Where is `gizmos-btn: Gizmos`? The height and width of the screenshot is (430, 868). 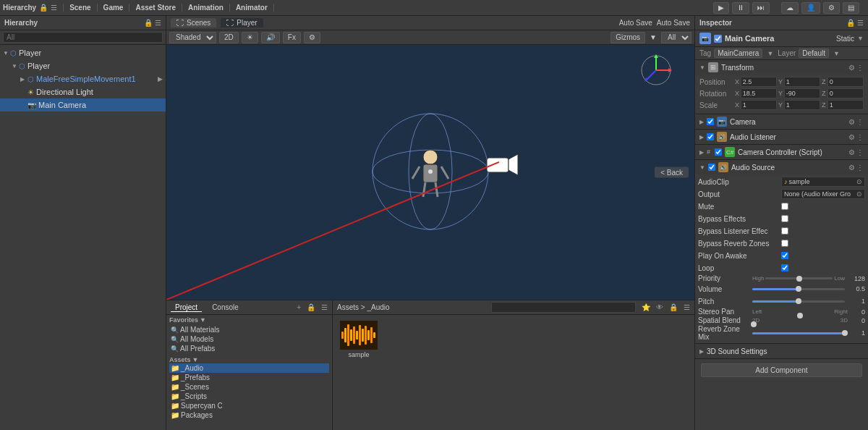 gizmos-btn: Gizmos is located at coordinates (628, 38).